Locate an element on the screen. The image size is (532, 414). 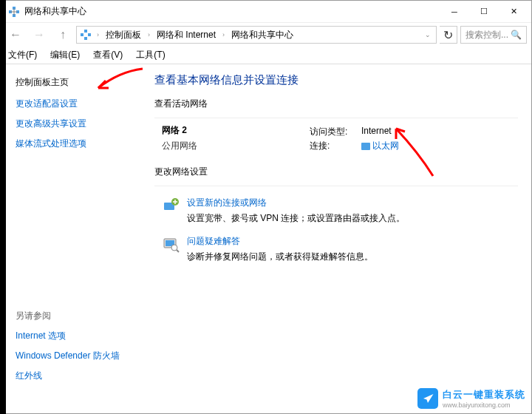
watermark: 白云一键重装系统 www.baiyunxitong.com is located at coordinates (471, 398).